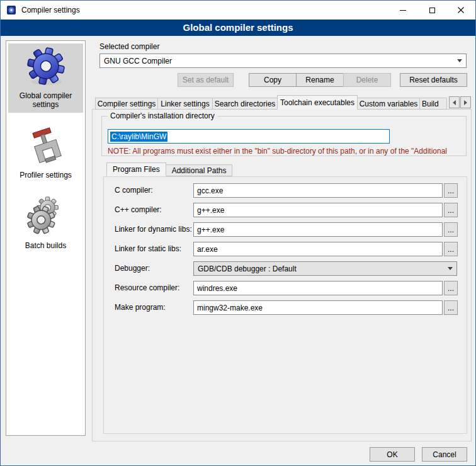  I want to click on tab-custom-variables: Custom variables, so click(388, 103).